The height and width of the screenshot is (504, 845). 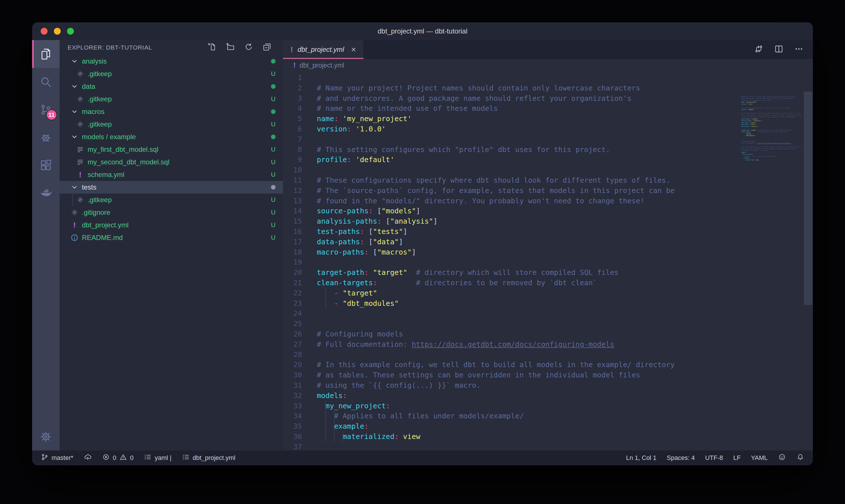 What do you see at coordinates (548, 180) in the screenshot?
I see `code-line-11: 11# These configurations specify where d…` at bounding box center [548, 180].